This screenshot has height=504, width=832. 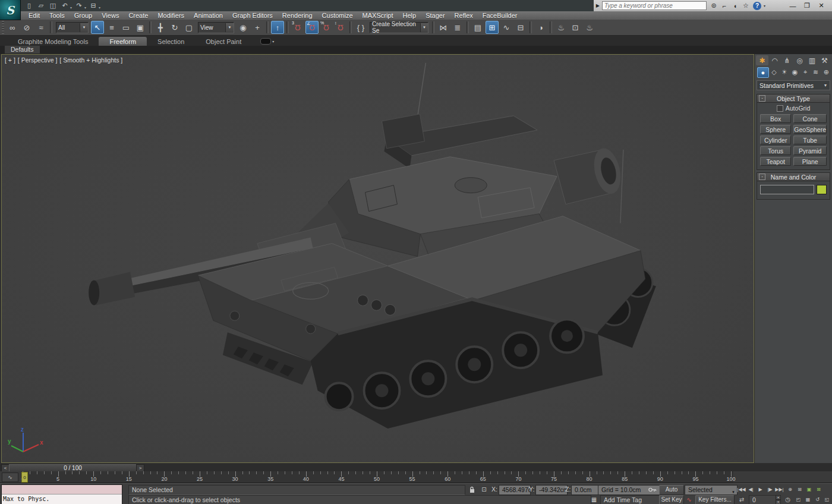 What do you see at coordinates (138, 15) in the screenshot?
I see `menu-create: Create` at bounding box center [138, 15].